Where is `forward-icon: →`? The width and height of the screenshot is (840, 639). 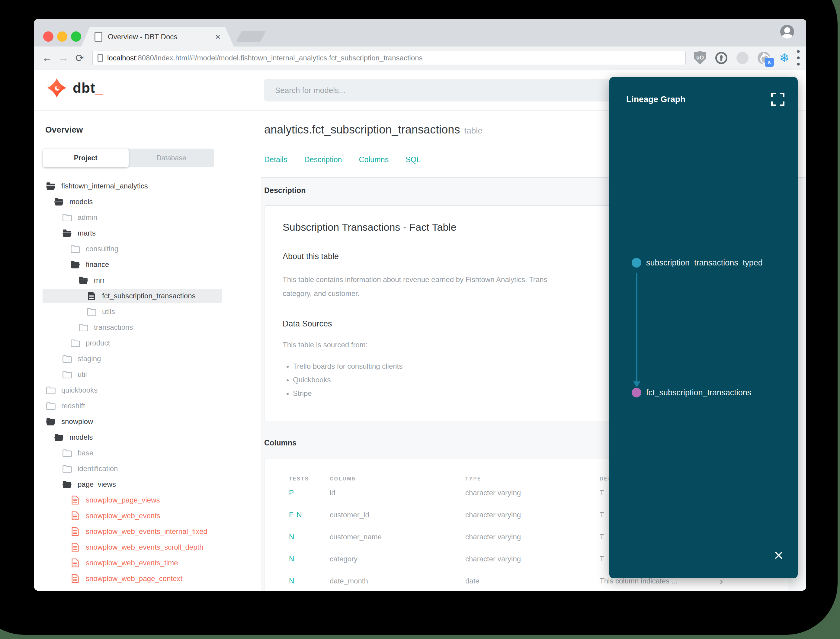
forward-icon: → is located at coordinates (63, 58).